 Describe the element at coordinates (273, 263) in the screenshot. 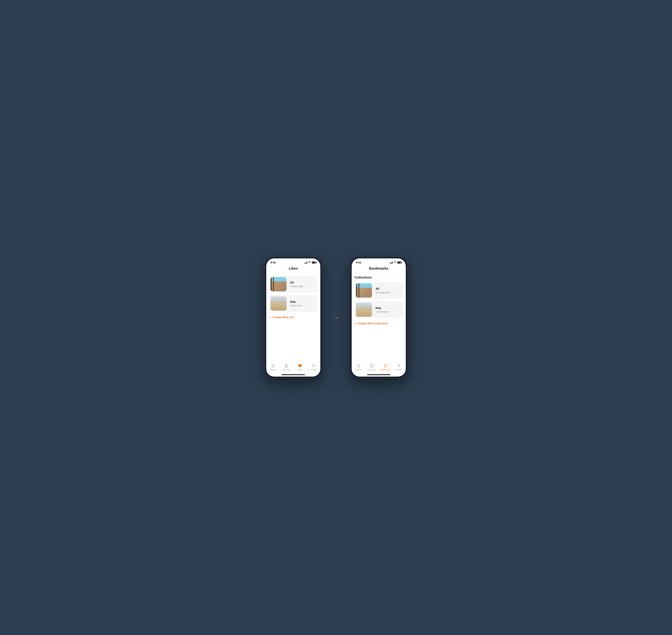

I see `status-time-1: 9:41` at that location.